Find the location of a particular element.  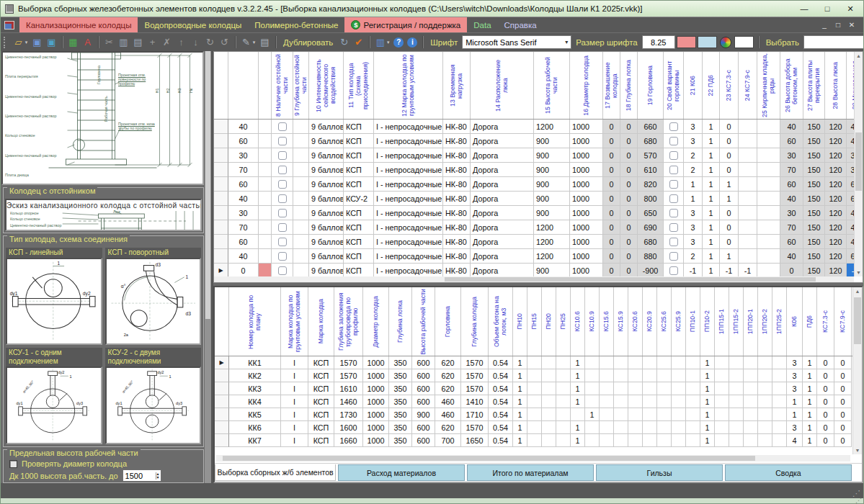

cell-ks256 is located at coordinates (664, 402).